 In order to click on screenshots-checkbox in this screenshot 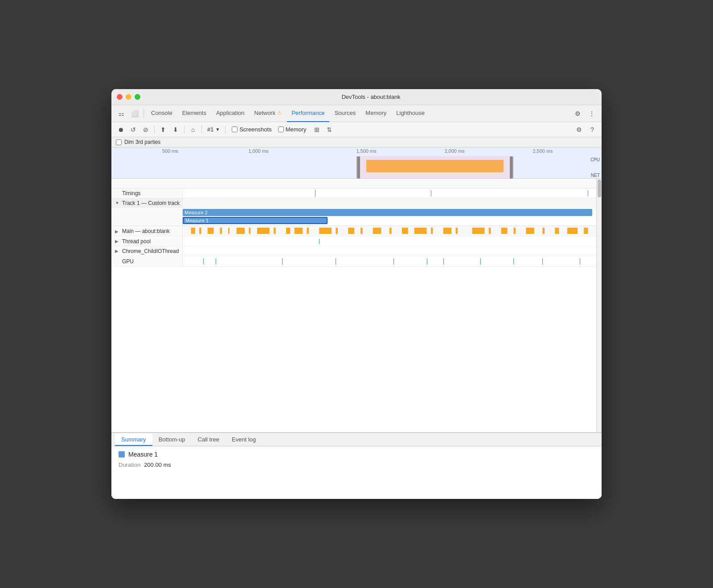, I will do `click(234, 129)`.